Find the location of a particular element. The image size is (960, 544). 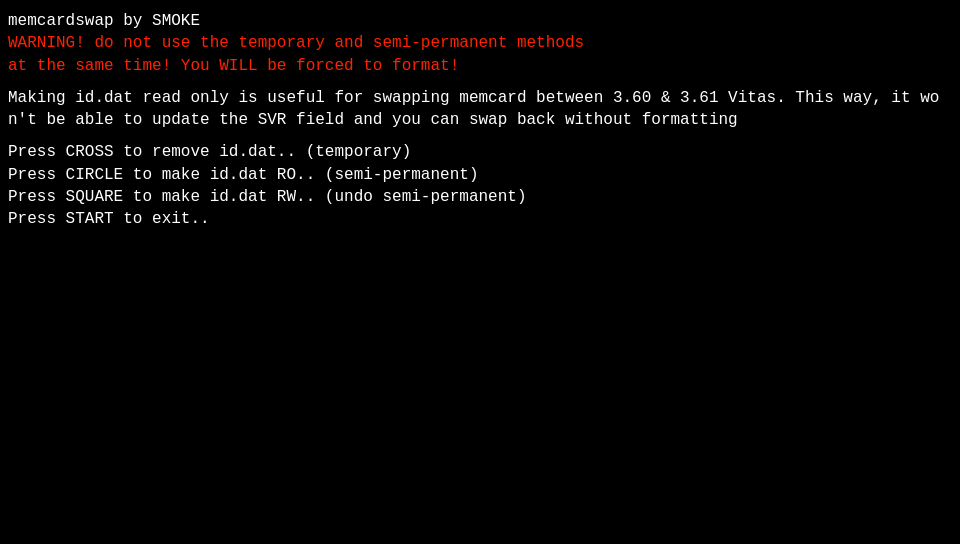

press-circle-line: Press CIRCLE to make id.dat RO.. (semi-p… is located at coordinates (480, 175).